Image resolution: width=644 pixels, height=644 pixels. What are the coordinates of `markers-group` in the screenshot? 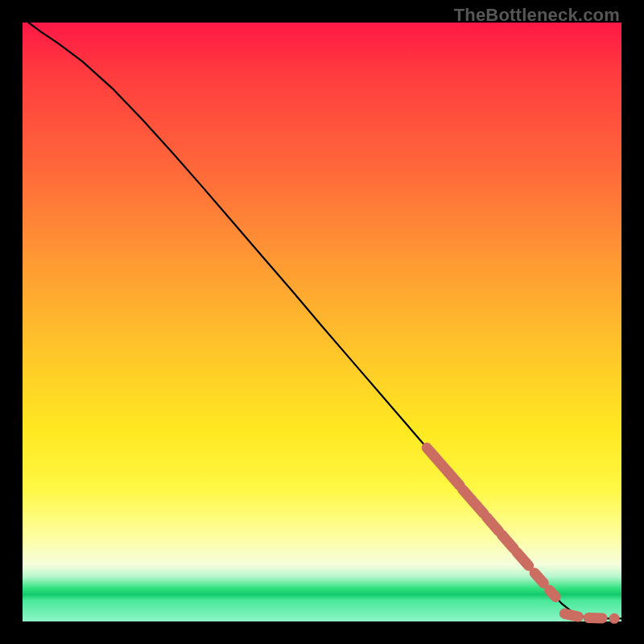 It's located at (523, 536).